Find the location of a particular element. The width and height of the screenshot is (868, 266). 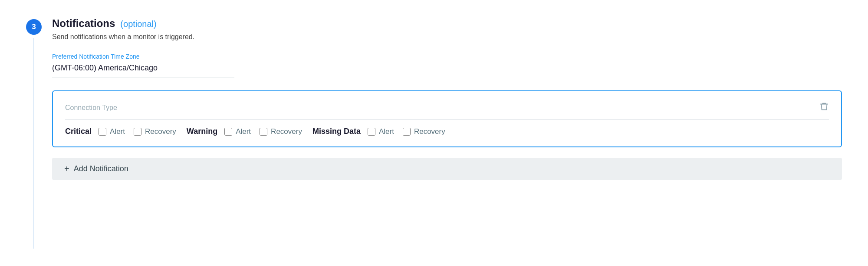

connection-type-label: Connection Type is located at coordinates (91, 108).